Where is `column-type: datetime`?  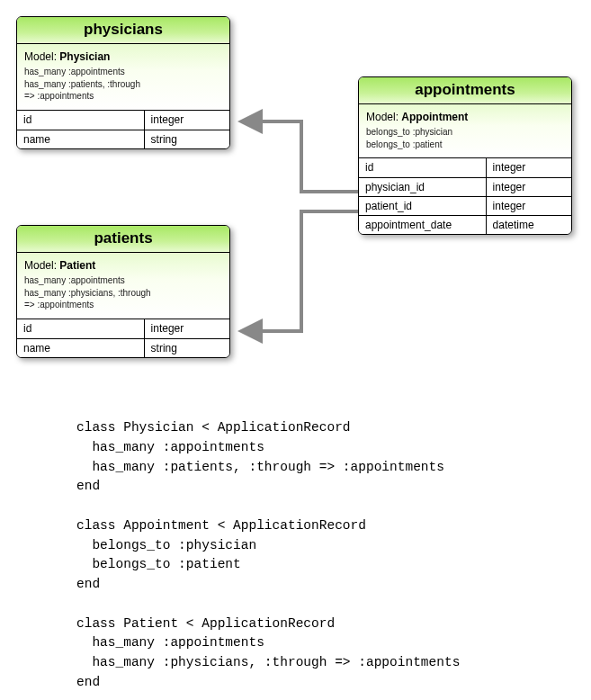 column-type: datetime is located at coordinates (529, 225).